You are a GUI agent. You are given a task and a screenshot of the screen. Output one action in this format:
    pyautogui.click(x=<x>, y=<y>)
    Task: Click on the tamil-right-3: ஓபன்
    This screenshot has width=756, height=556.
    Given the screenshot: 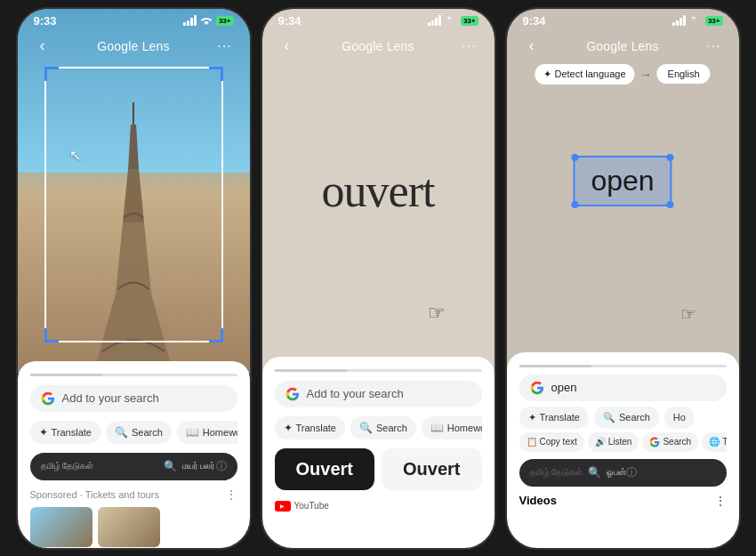 What is the action you would take?
    pyautogui.click(x=616, y=472)
    